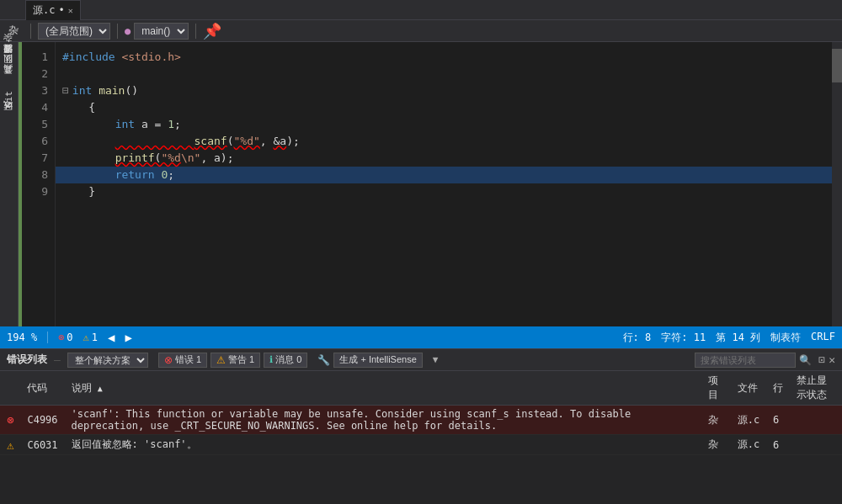 This screenshot has height=504, width=842. Describe the element at coordinates (716, 389) in the screenshot. I see `col-project: 项目` at that location.